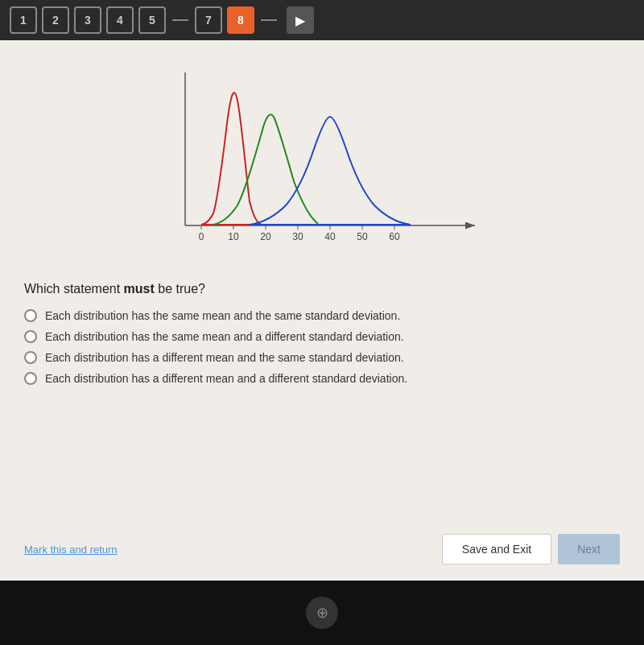 The height and width of the screenshot is (645, 644). I want to click on option-2: Each distribution has the same mean and …, so click(322, 337).